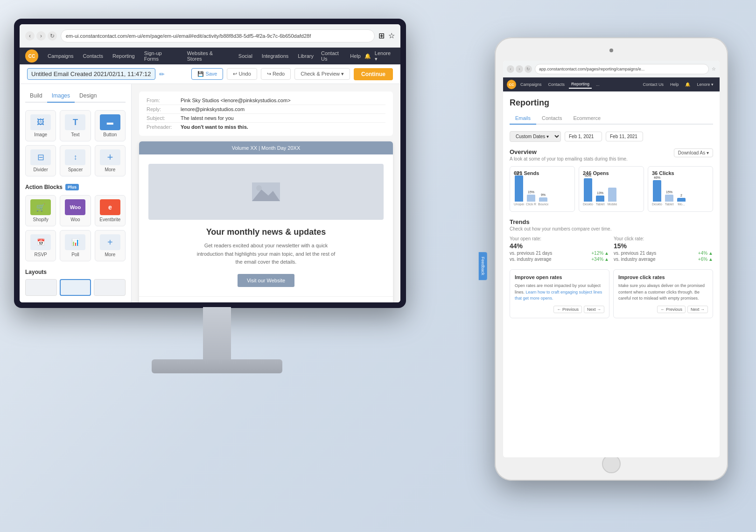 The width and height of the screenshot is (756, 532). I want to click on improve-open-link: Learn how to craft engaging subject line…, so click(558, 295).